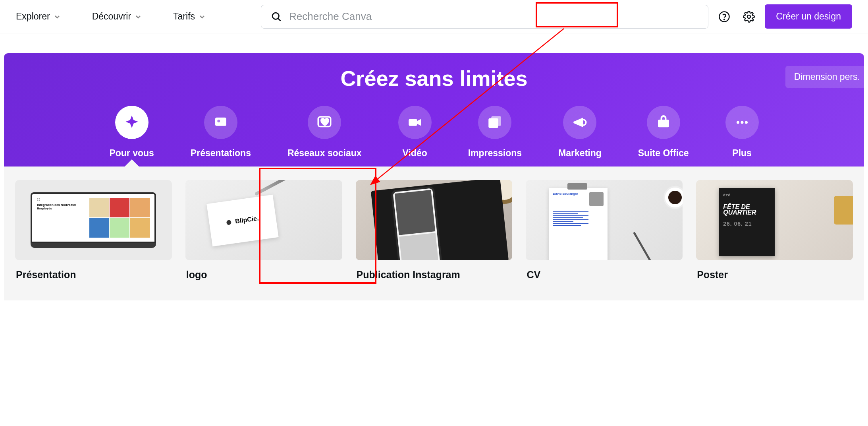 The height and width of the screenshot is (426, 868). What do you see at coordinates (221, 153) in the screenshot?
I see `category-label: Présentations` at bounding box center [221, 153].